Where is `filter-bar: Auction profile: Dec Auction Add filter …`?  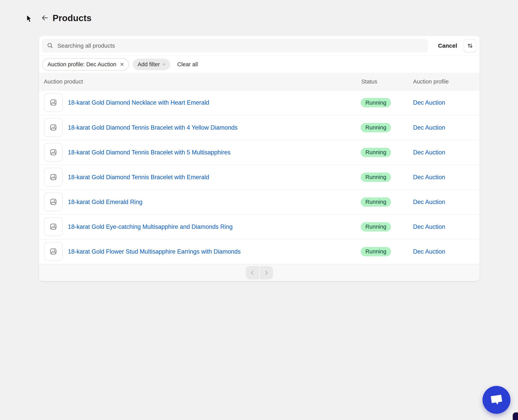 filter-bar: Auction profile: Dec Auction Add filter … is located at coordinates (259, 64).